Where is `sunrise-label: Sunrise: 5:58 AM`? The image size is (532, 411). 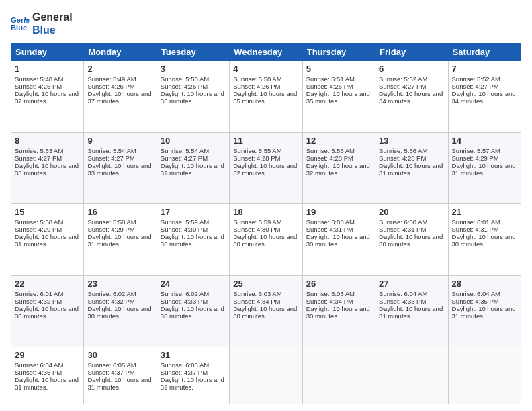 sunrise-label: Sunrise: 5:58 AM is located at coordinates (39, 222).